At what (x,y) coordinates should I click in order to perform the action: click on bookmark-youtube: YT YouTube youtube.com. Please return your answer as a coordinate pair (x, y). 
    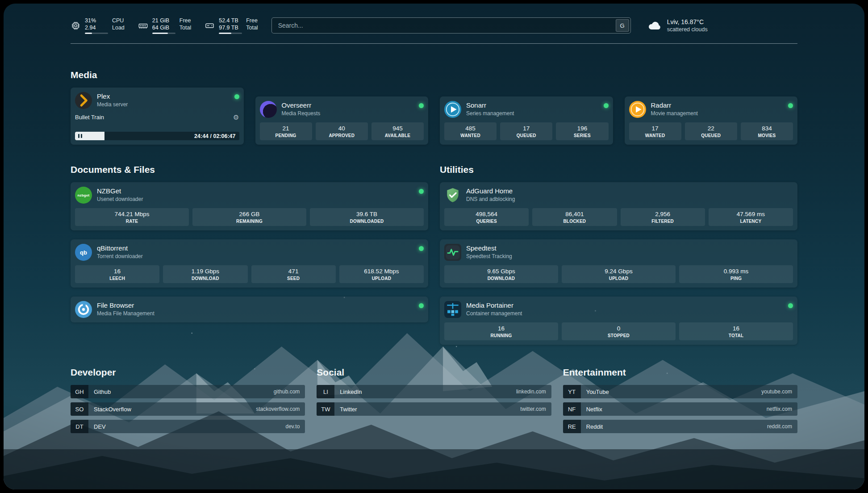
    Looking at the image, I should click on (680, 392).